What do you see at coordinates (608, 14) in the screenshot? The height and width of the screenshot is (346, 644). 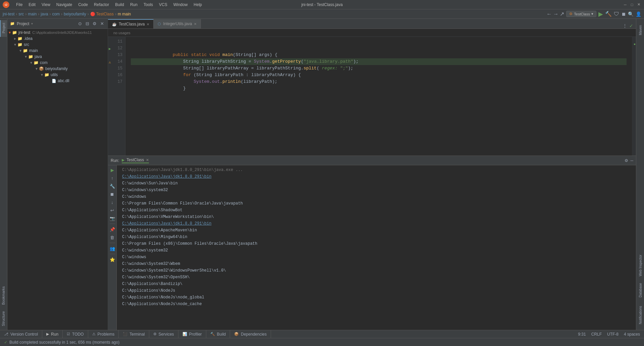 I see `build-button: 🔨` at bounding box center [608, 14].